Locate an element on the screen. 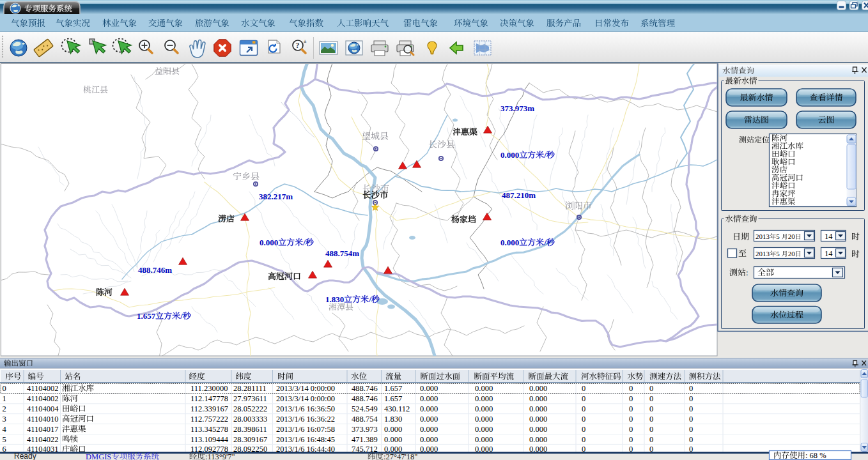 Image resolution: width=868 pixels, height=460 pixels. svg-text: 2013/1/6 16:36:50 is located at coordinates (306, 409).